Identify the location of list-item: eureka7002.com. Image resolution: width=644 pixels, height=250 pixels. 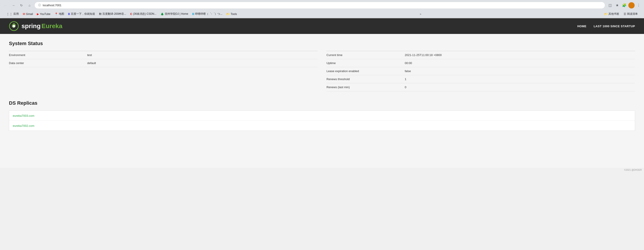
(322, 126).